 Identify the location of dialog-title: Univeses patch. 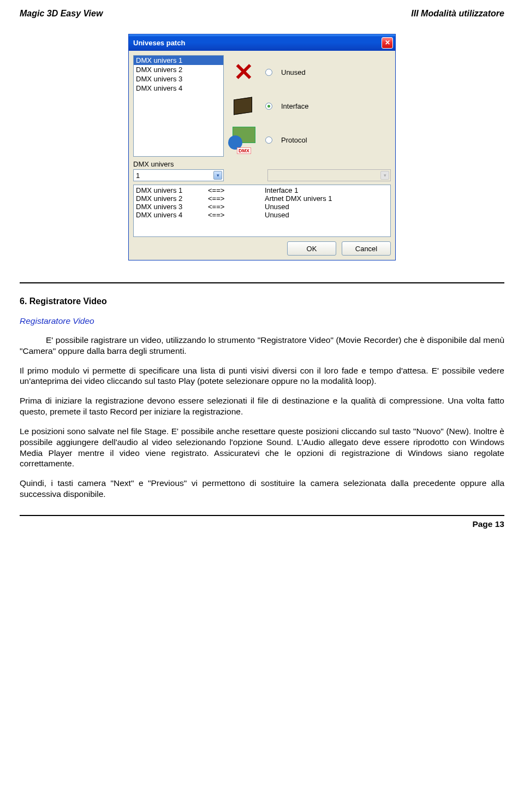
(258, 43).